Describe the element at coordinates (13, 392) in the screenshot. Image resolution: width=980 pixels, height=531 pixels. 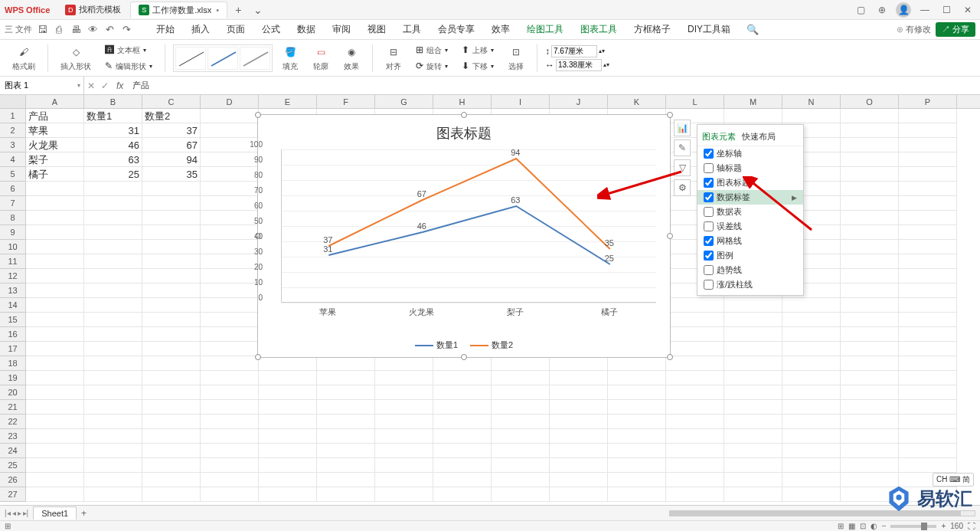
I see `row-header: 20` at that location.